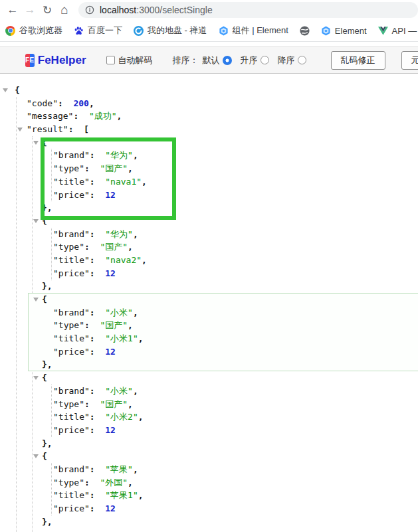  I want to click on bookmarks-bar: 谷歌浏览器 百度一下 我的地盘 - 禅道 组件 |, so click(209, 31).